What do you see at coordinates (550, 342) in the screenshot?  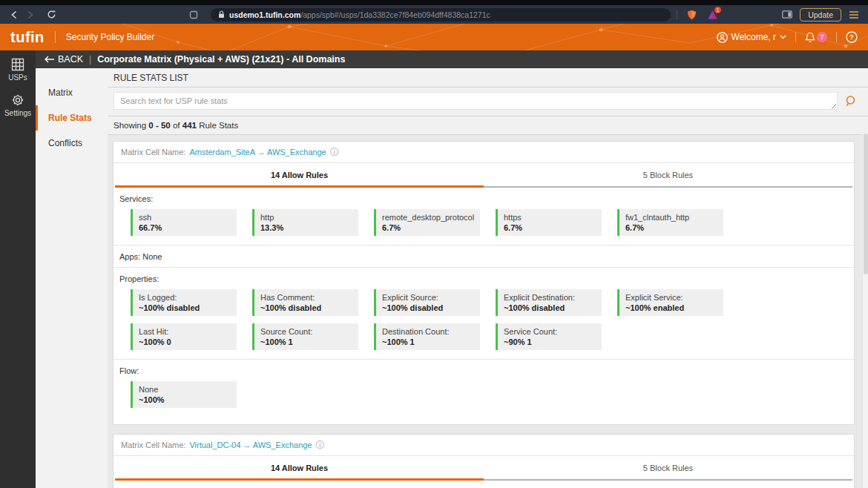 I see `property-value: ~90% 1` at bounding box center [550, 342].